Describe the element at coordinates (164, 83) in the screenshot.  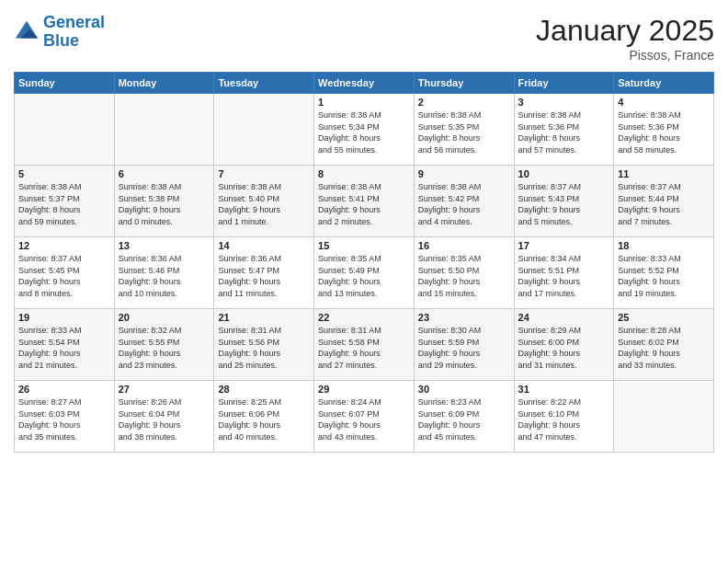
I see `header-cell-monday: Monday` at that location.